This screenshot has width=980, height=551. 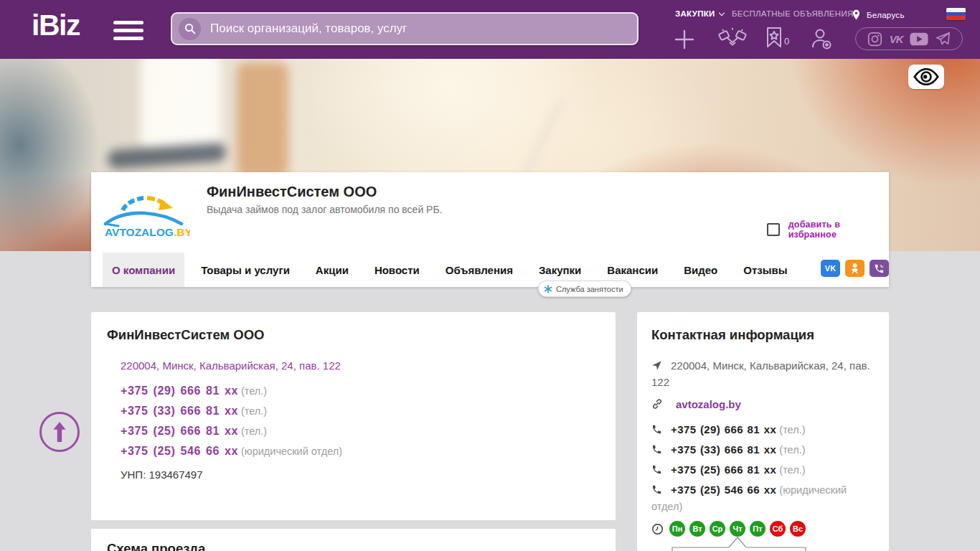 What do you see at coordinates (919, 39) in the screenshot?
I see `youtube-icon` at bounding box center [919, 39].